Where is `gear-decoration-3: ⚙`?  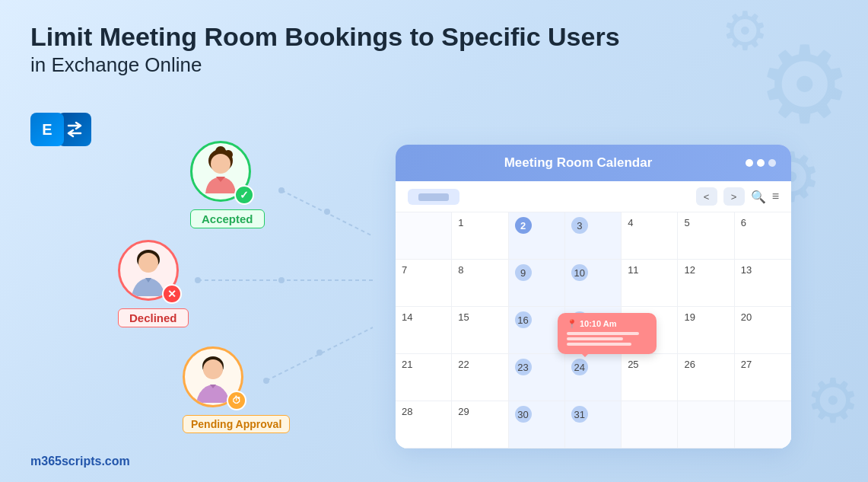
gear-decoration-3: ⚙ is located at coordinates (833, 401).